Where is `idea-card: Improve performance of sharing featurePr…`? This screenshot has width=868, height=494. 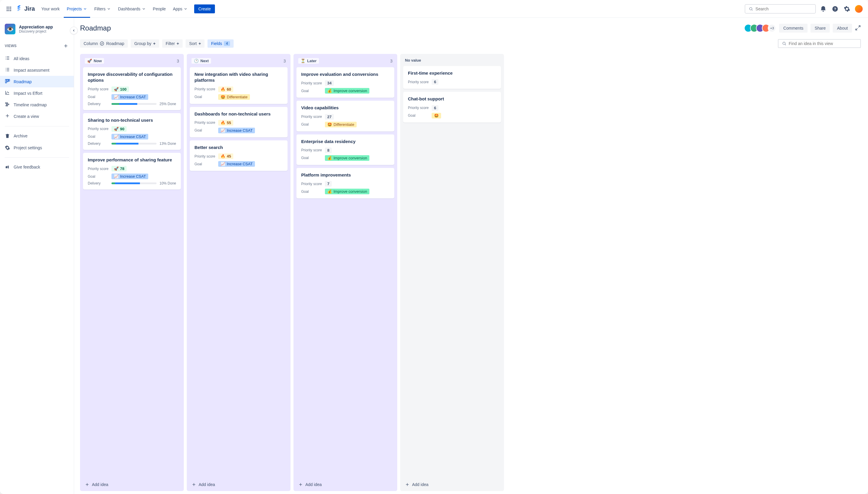 idea-card: Improve performance of sharing featurePr… is located at coordinates (132, 171).